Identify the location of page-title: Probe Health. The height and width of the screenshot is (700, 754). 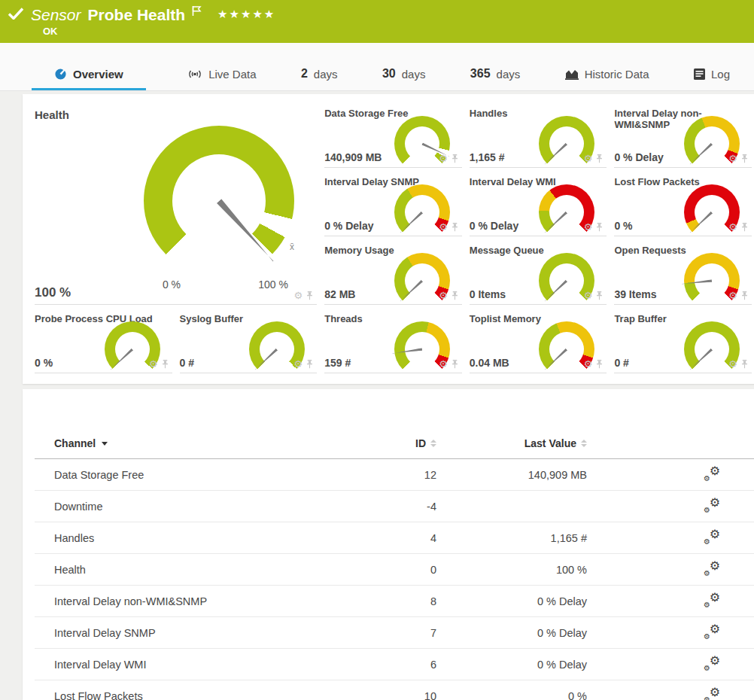
(137, 15).